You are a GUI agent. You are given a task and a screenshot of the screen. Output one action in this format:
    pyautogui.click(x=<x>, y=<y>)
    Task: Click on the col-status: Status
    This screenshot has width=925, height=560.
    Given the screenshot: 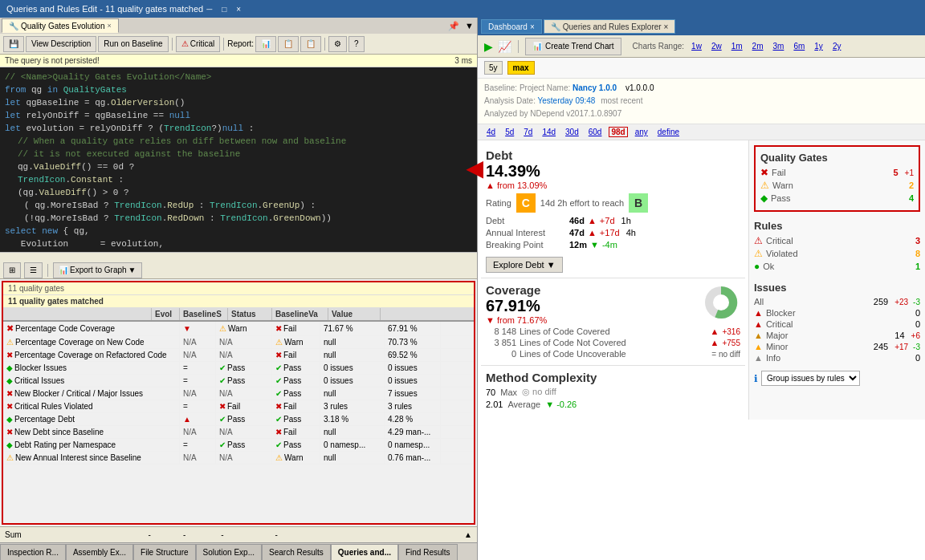 What is the action you would take?
    pyautogui.click(x=251, y=314)
    